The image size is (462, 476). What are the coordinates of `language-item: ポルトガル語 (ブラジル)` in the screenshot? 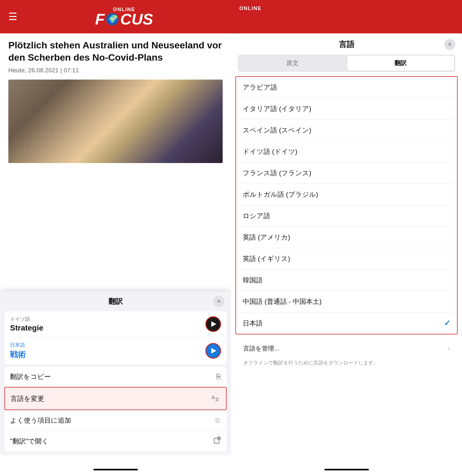 It's located at (346, 195).